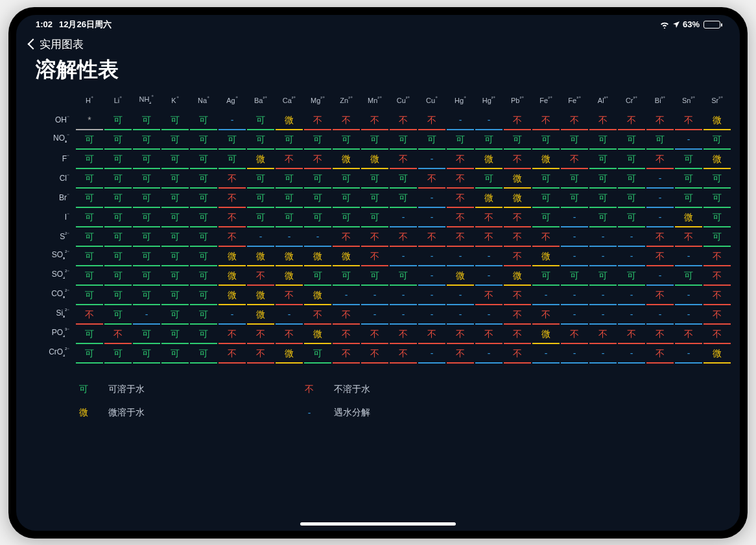  What do you see at coordinates (86, 25) in the screenshot?
I see `status-date: 12月26日周六` at bounding box center [86, 25].